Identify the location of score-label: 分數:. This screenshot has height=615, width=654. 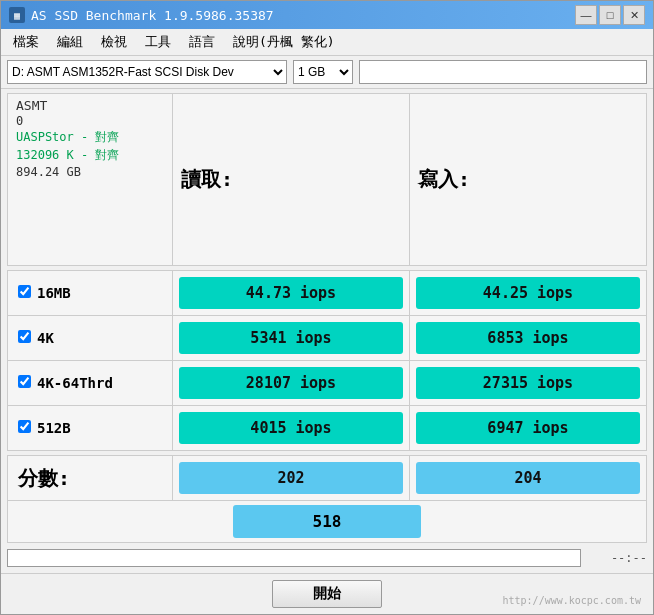
(90, 478).